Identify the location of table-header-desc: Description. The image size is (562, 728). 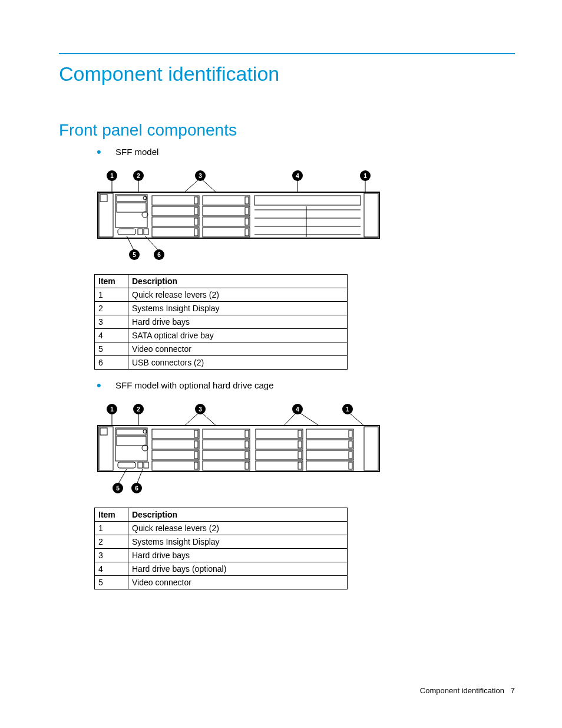
(238, 282).